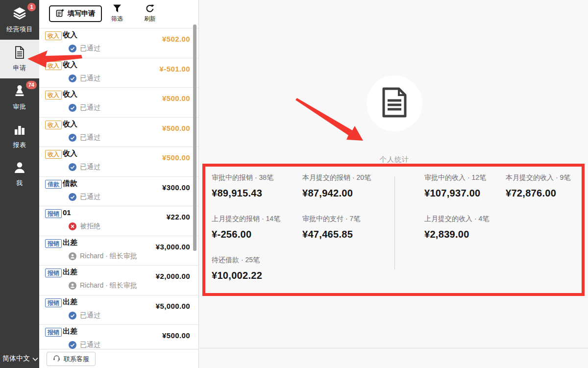 The width and height of the screenshot is (588, 368). I want to click on list-item: 报销 出差 ¥500.00, so click(119, 337).